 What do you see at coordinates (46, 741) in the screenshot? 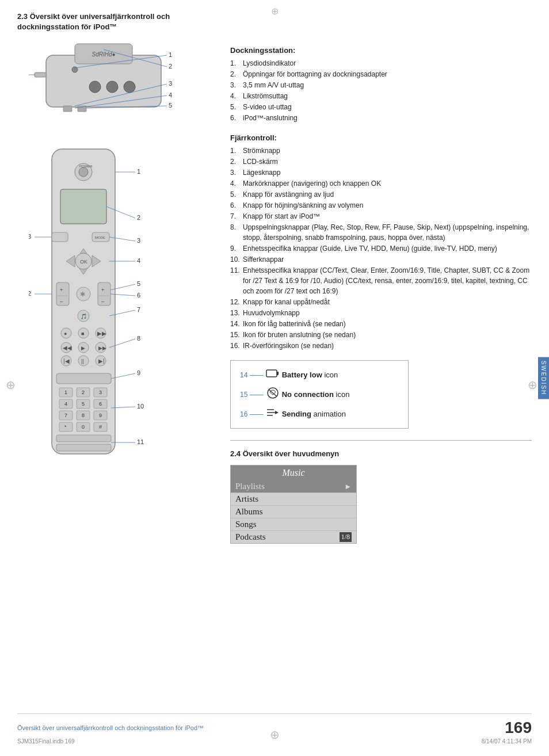
I see `footer-meta-left: SJM315Final.indb 169` at bounding box center [46, 741].